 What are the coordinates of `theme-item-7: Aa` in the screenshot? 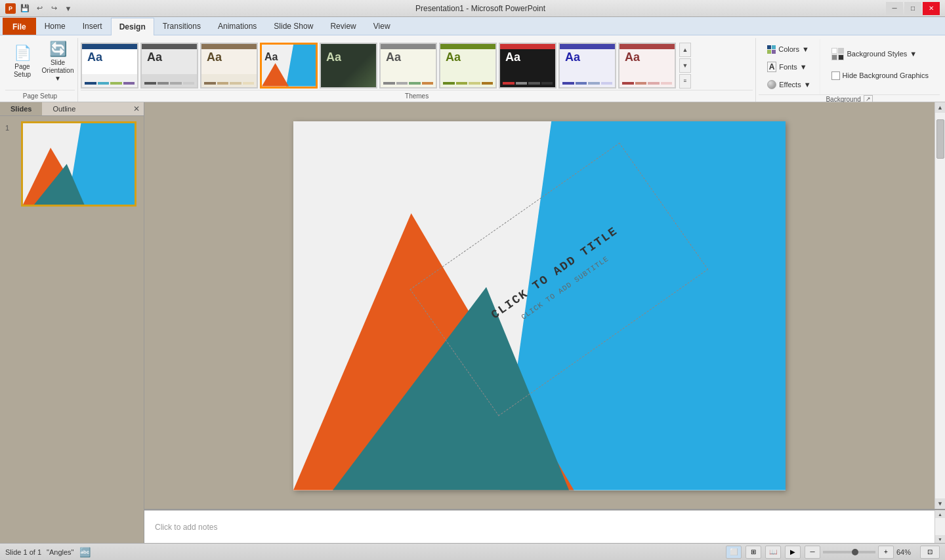 It's located at (468, 66).